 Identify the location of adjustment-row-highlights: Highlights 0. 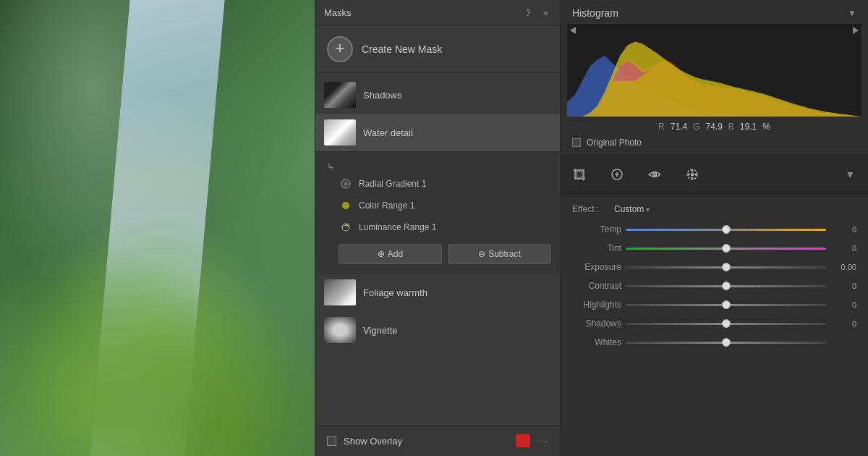
(715, 305).